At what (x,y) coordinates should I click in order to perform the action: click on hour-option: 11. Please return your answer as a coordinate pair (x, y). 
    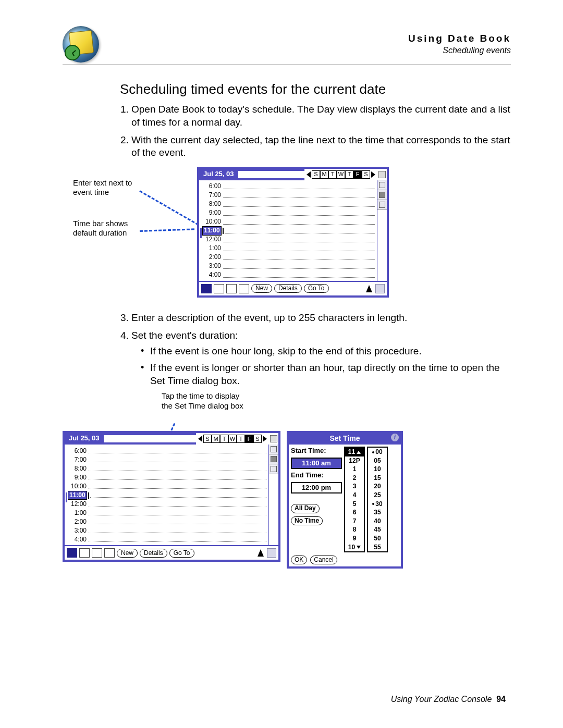
    Looking at the image, I should click on (354, 452).